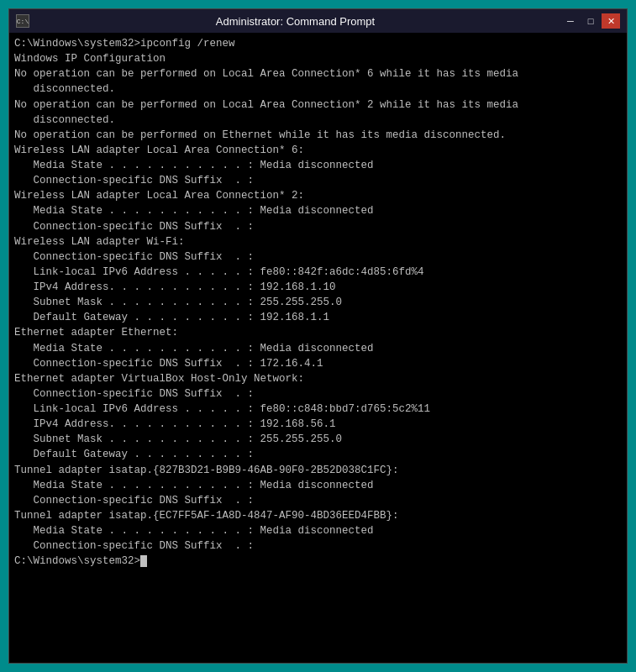 This screenshot has height=672, width=636. I want to click on terminal-line: Default Gateway . . . . . . . . . :, so click(318, 454).